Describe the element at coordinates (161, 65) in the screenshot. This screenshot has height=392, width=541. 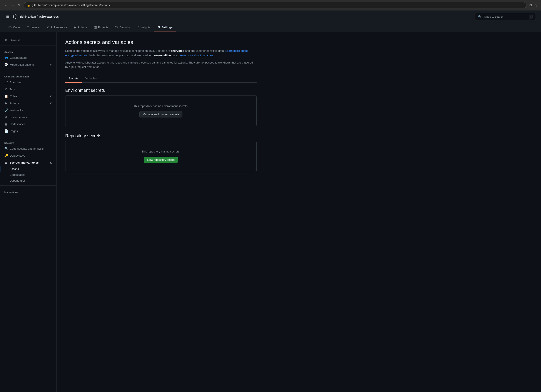
I see `description-para-2: Anyone with collaborator access to this …` at that location.